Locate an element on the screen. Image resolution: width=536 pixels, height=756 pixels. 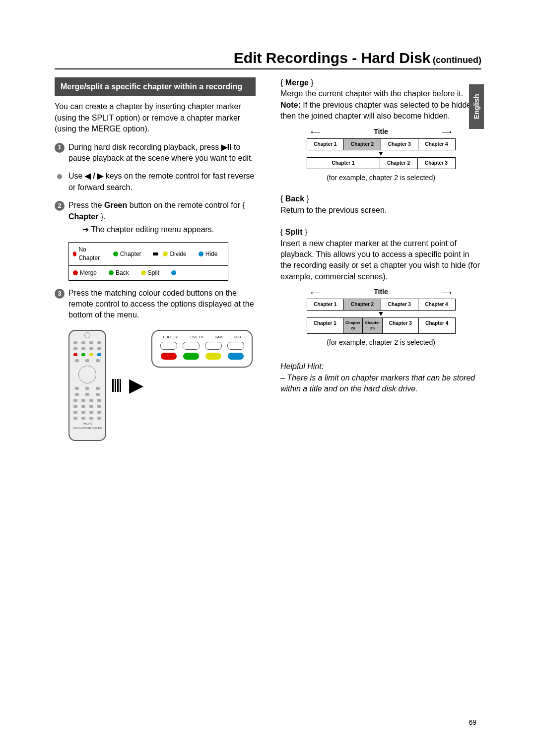
step2-green: Green is located at coordinates (116, 205).